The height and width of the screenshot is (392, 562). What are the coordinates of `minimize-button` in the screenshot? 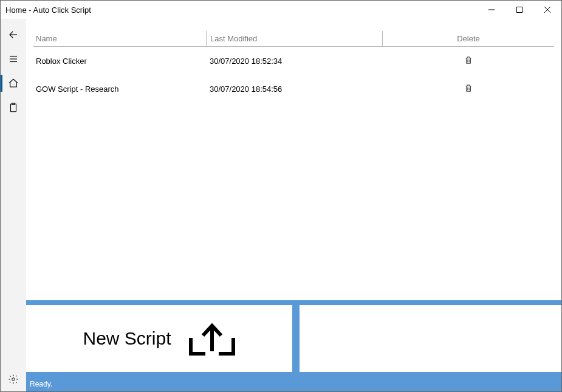 It's located at (492, 10).